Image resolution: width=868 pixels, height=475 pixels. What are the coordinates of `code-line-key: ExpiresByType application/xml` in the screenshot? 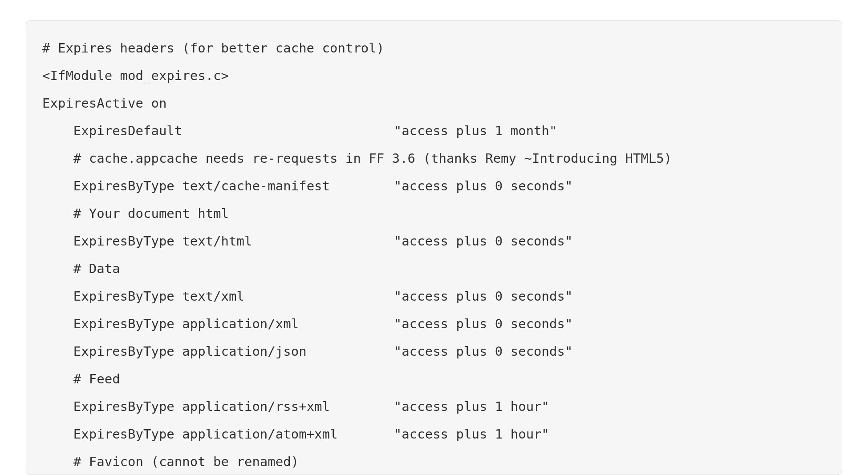 It's located at (234, 324).